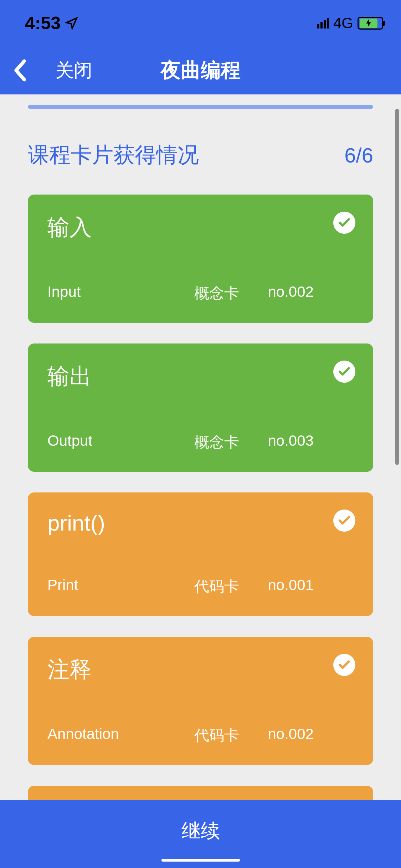 Image resolution: width=401 pixels, height=868 pixels. I want to click on card-title: 输入, so click(200, 227).